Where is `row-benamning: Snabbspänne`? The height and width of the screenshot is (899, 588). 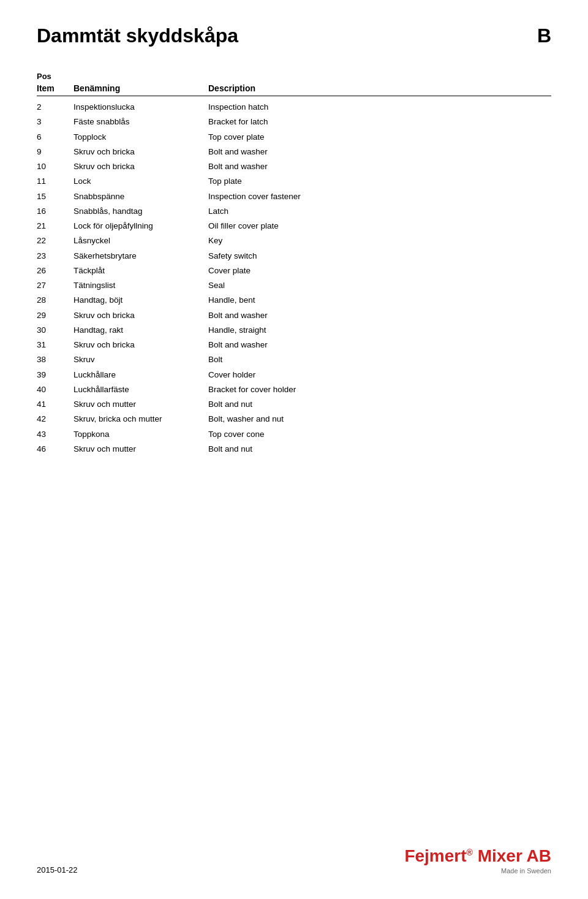
row-benamning: Snabbspänne is located at coordinates (141, 197).